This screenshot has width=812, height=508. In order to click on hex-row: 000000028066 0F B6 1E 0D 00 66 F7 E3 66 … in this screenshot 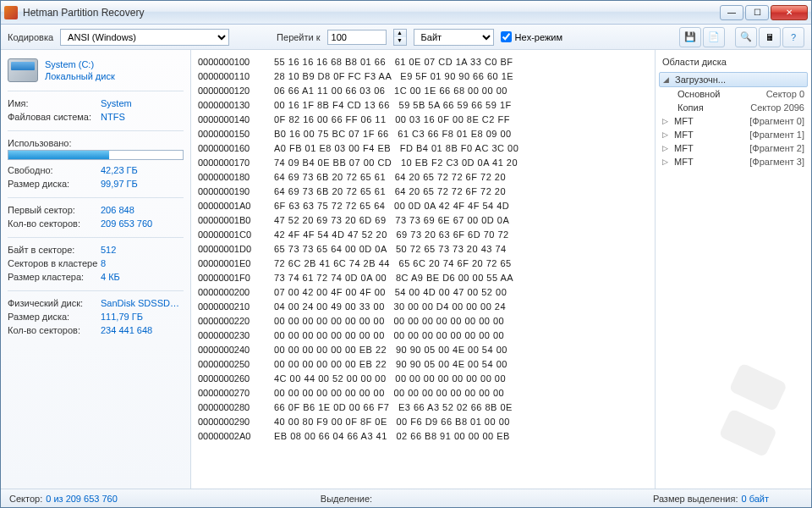, I will do `click(423, 408)`.